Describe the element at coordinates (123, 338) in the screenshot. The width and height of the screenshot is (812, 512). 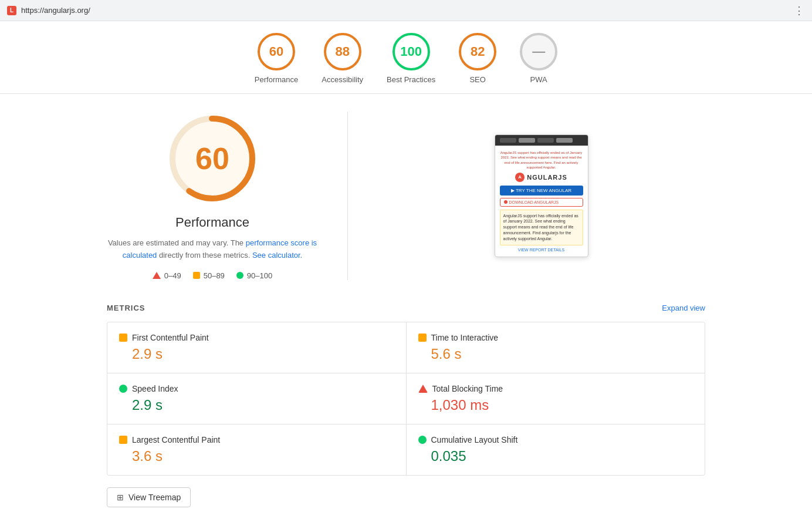
I see `metric-fcp-indicator` at that location.